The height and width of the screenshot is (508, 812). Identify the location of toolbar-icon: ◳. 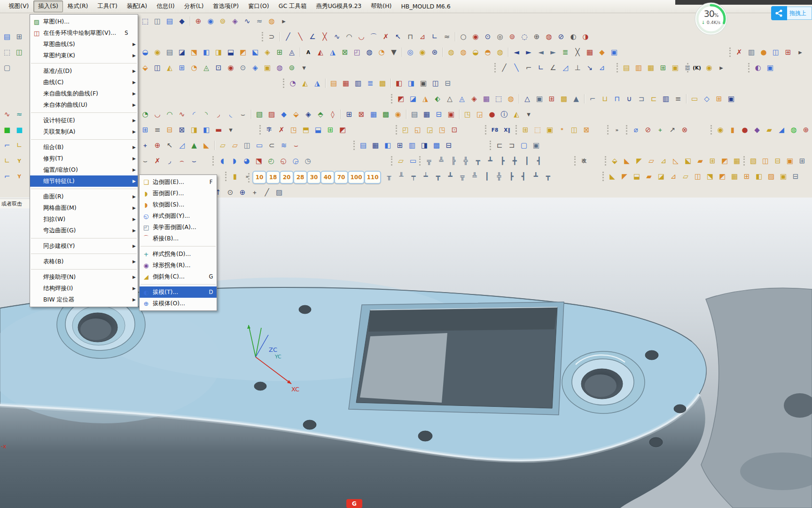
(294, 130).